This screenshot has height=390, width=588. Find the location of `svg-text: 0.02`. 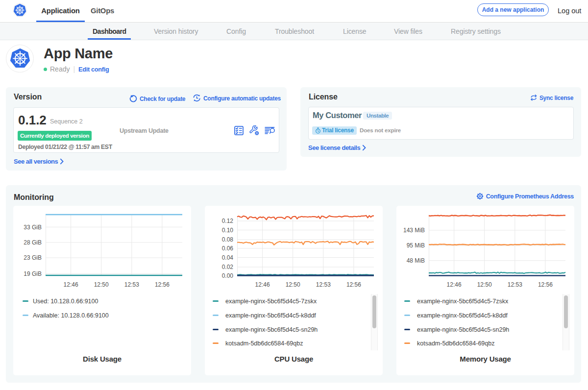

svg-text: 0.02 is located at coordinates (228, 267).